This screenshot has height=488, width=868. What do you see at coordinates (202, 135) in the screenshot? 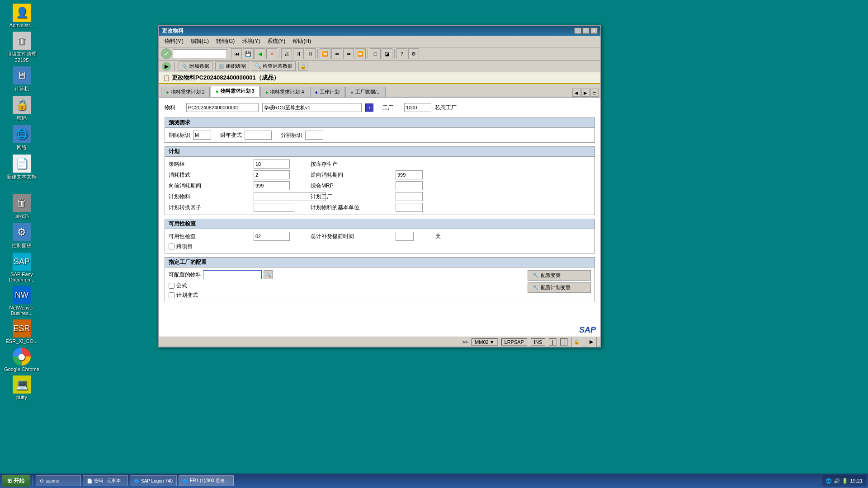
I see `period-input` at bounding box center [202, 135].